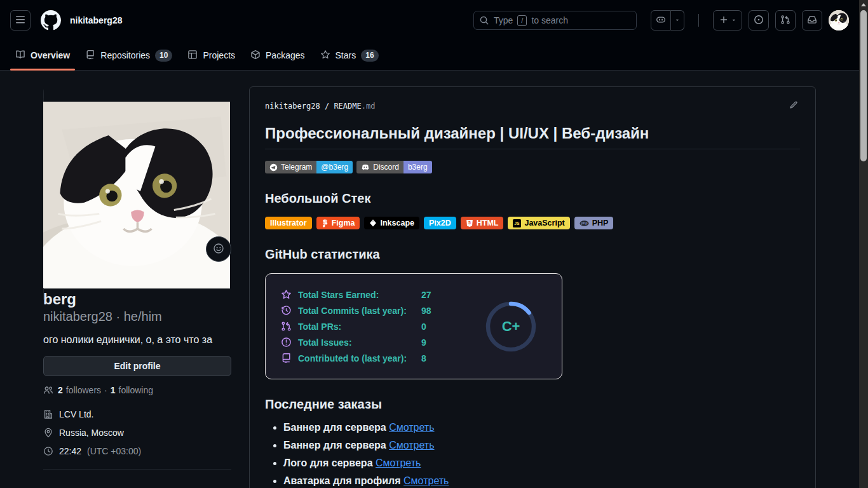  Describe the element at coordinates (532, 454) in the screenshot. I see `orders-list: Баннер для сервера Смотреть Баннер для с…` at that location.